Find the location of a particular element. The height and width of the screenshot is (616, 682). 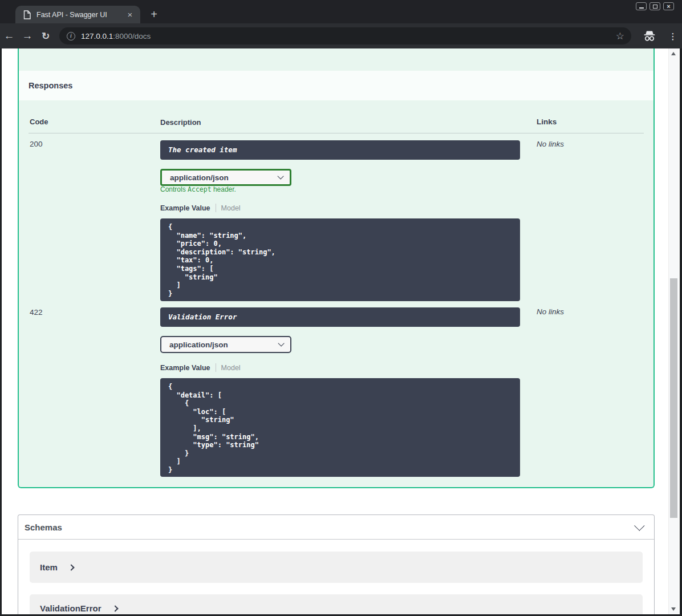

url-host: 127.0.0.1 is located at coordinates (97, 37).